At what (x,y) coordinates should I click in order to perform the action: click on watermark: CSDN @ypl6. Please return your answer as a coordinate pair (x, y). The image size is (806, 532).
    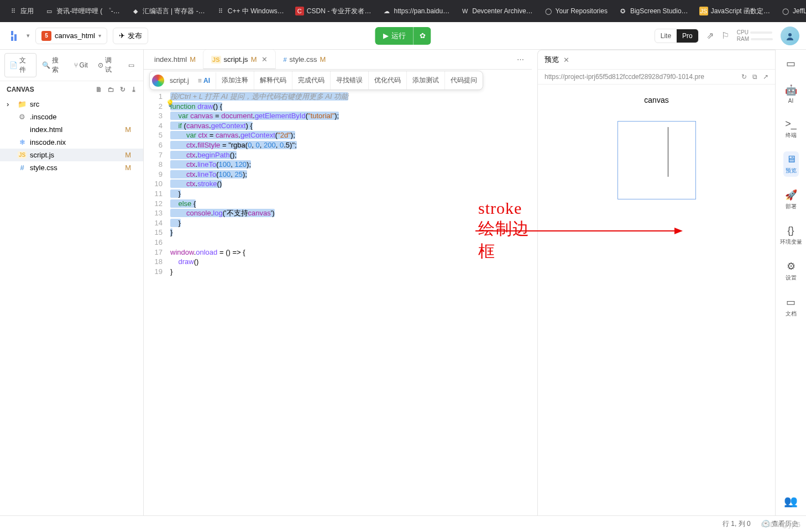
    Looking at the image, I should click on (781, 525).